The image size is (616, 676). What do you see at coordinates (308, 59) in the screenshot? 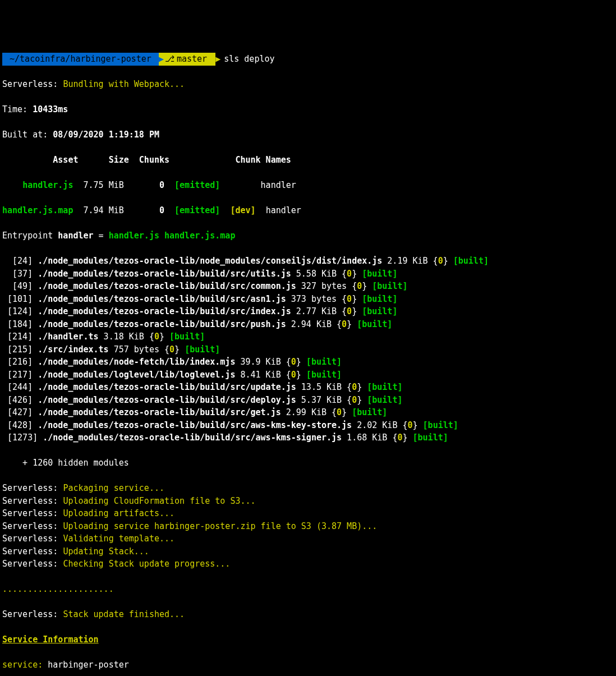
I see `shell-prompt: ~/tacoinfra/harbinger-poster ▶⎇master ▶s…` at bounding box center [308, 59].